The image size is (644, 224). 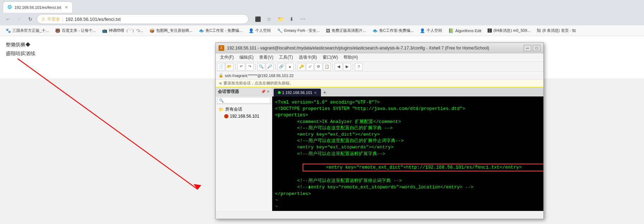 What do you see at coordinates (250, 67) in the screenshot?
I see `tool-redo: ↷` at bounding box center [250, 67].